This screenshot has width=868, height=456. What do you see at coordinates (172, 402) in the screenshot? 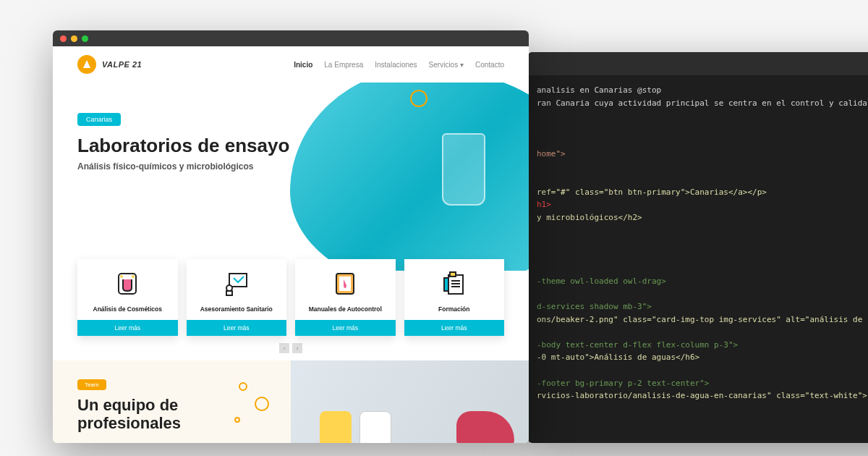
I see `team-text-panel: Team Un equipo de profesionales` at bounding box center [172, 402].